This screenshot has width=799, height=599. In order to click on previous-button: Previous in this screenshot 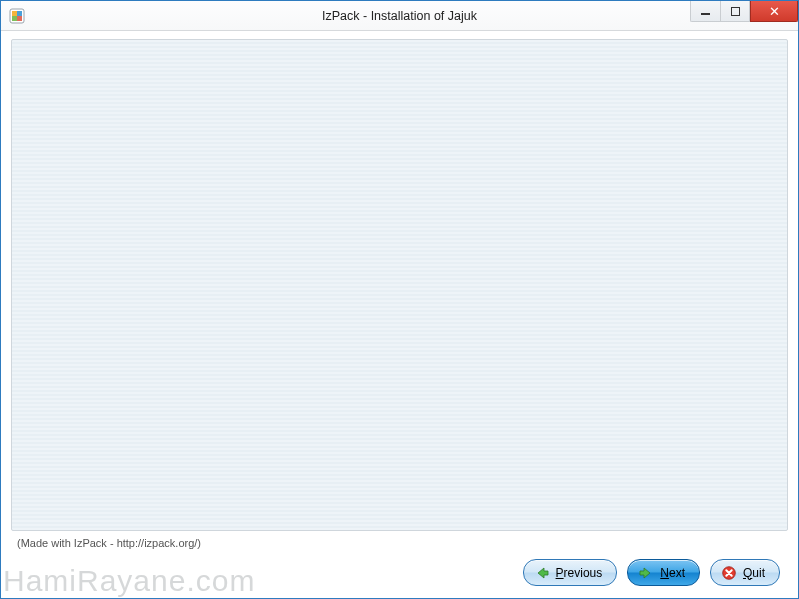, I will do `click(570, 572)`.